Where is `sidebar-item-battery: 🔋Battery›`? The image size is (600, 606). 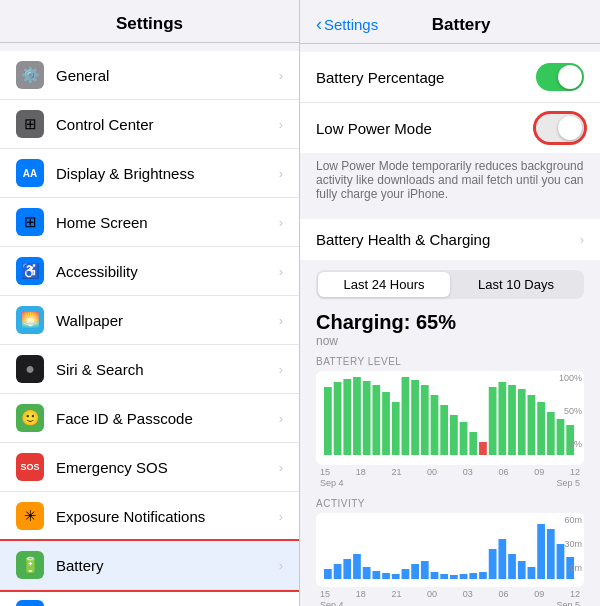 sidebar-item-battery: 🔋Battery› is located at coordinates (150, 566).